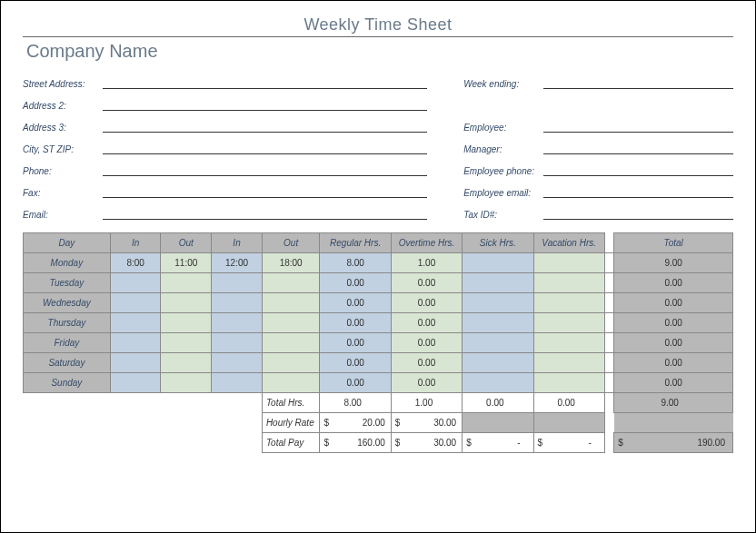  Describe the element at coordinates (355, 423) in the screenshot. I see `rate-reg: $20.00` at that location.